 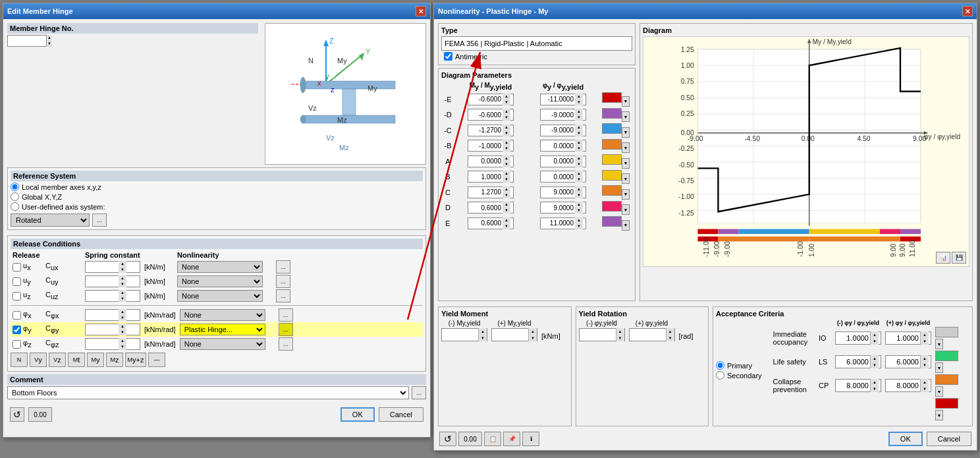 What do you see at coordinates (903, 362) in the screenshot?
I see `ls-pos-input` at bounding box center [903, 362].